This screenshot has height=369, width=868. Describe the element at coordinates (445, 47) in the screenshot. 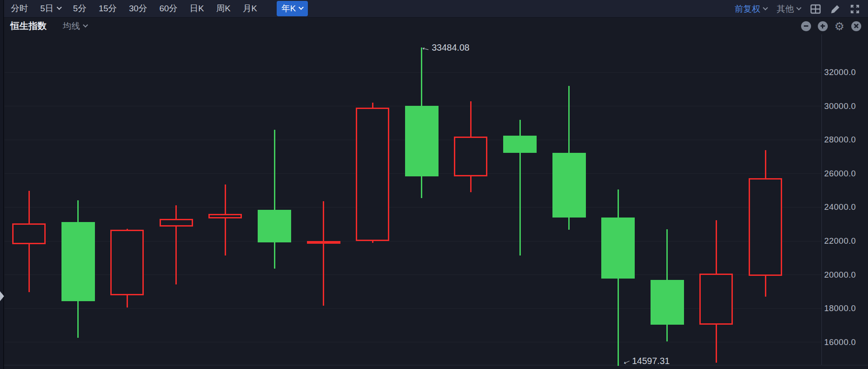

I see `high-price-annotation: ← 33484.08` at that location.